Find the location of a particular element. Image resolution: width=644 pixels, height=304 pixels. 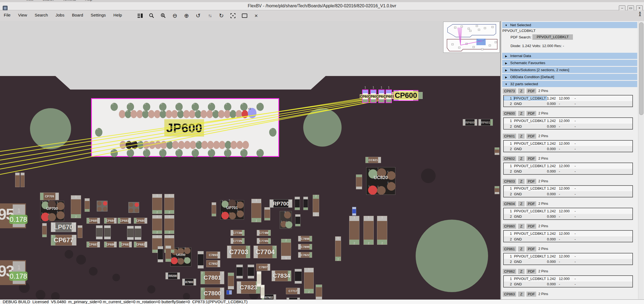

scrollbar-thumb is located at coordinates (641, 69).